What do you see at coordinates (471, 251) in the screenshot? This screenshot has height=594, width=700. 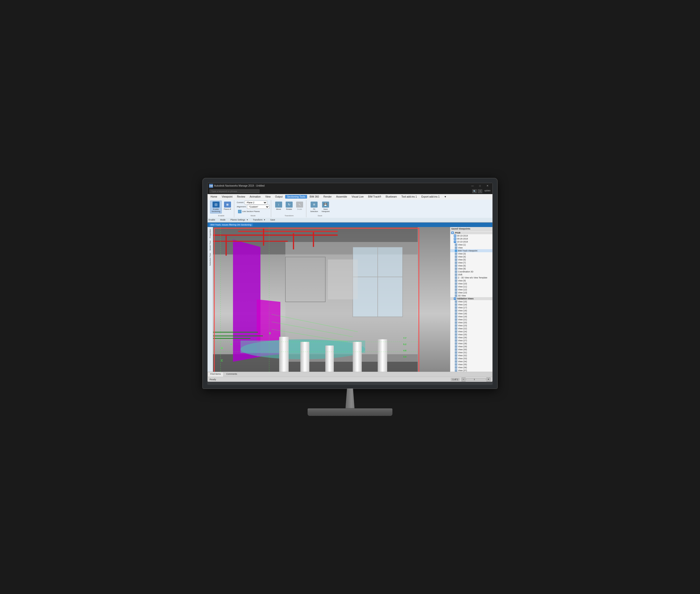 I see `vp-bim-track: ○ BIM Track Viewpoint` at bounding box center [471, 251].